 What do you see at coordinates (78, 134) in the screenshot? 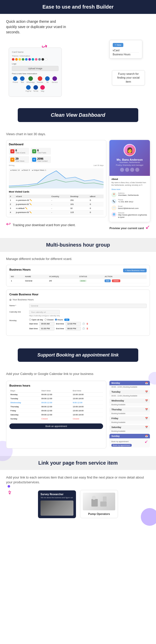
I see `dashboard-desc: Views chart in last 30 days.` at bounding box center [78, 134].